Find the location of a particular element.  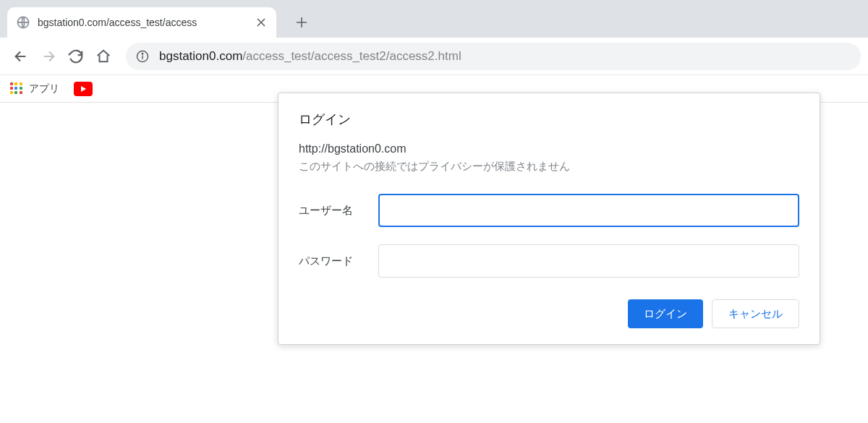

url-domain: bgstation0.com is located at coordinates (201, 56).